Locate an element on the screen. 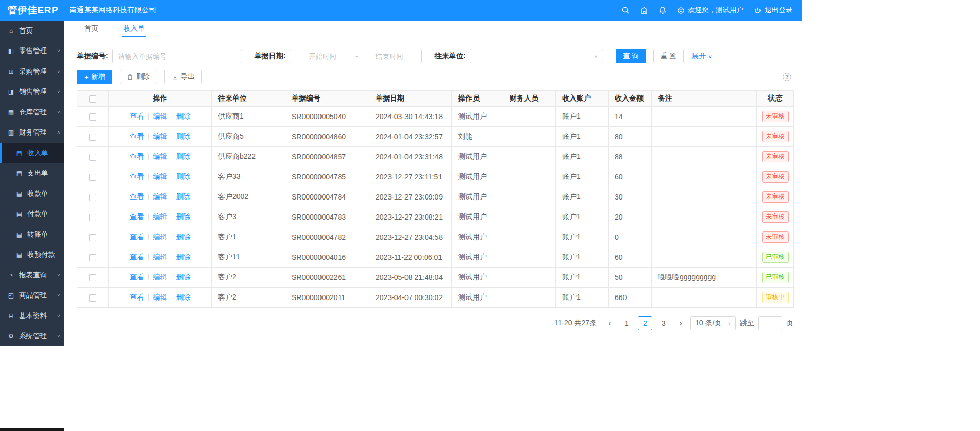  cell-remark: 嘎嘎嘎ggggggggg is located at coordinates (704, 277).